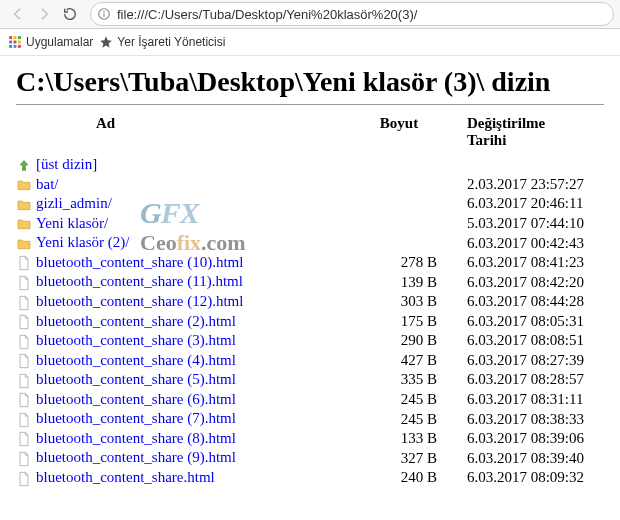  I want to click on bookmark-manager-shortcut: Yer İşareti Yöneticisi, so click(162, 42).